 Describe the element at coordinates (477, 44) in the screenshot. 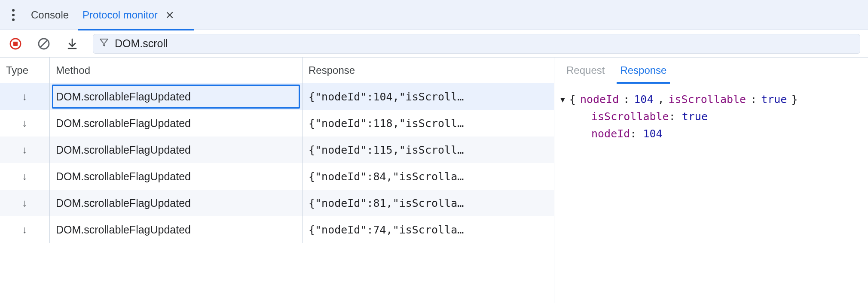

I see `filter-input-container` at that location.